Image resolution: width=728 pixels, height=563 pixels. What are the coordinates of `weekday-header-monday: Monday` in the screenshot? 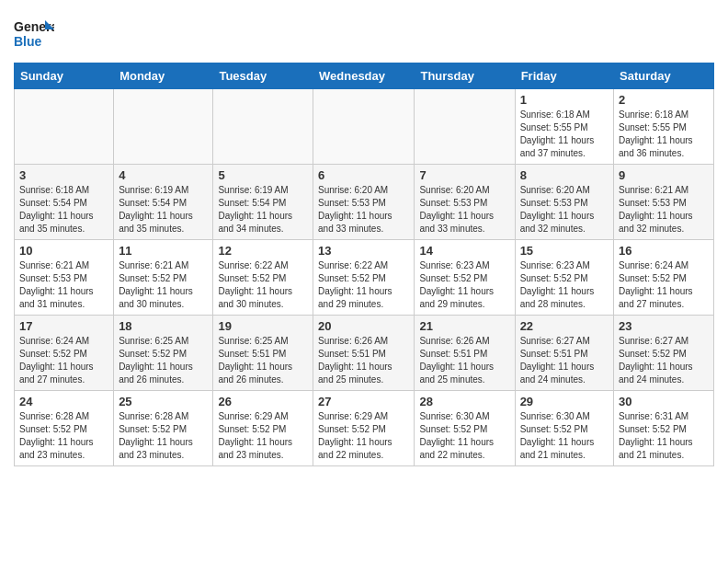 It's located at (164, 76).